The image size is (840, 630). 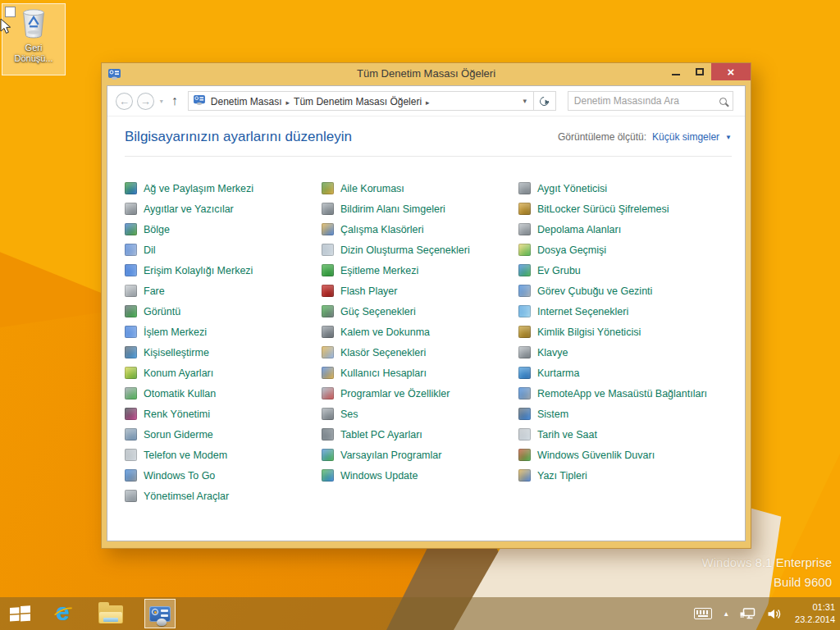 What do you see at coordinates (700, 72) in the screenshot?
I see `maximize-icon` at bounding box center [700, 72].